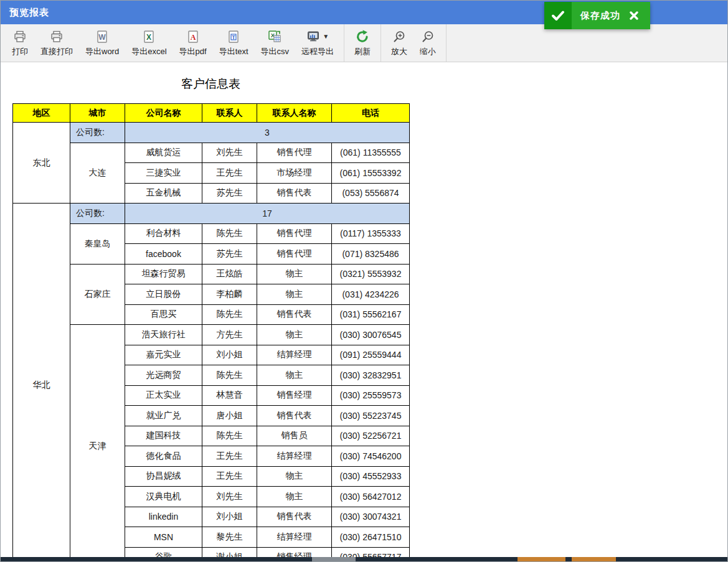 This screenshot has width=728, height=562. What do you see at coordinates (57, 43) in the screenshot?
I see `direct-print-button: 直接打印` at bounding box center [57, 43].